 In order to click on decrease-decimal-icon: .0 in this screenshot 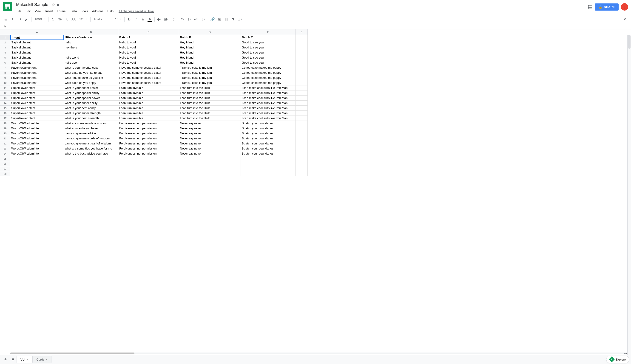, I will do `click(67, 19)`.